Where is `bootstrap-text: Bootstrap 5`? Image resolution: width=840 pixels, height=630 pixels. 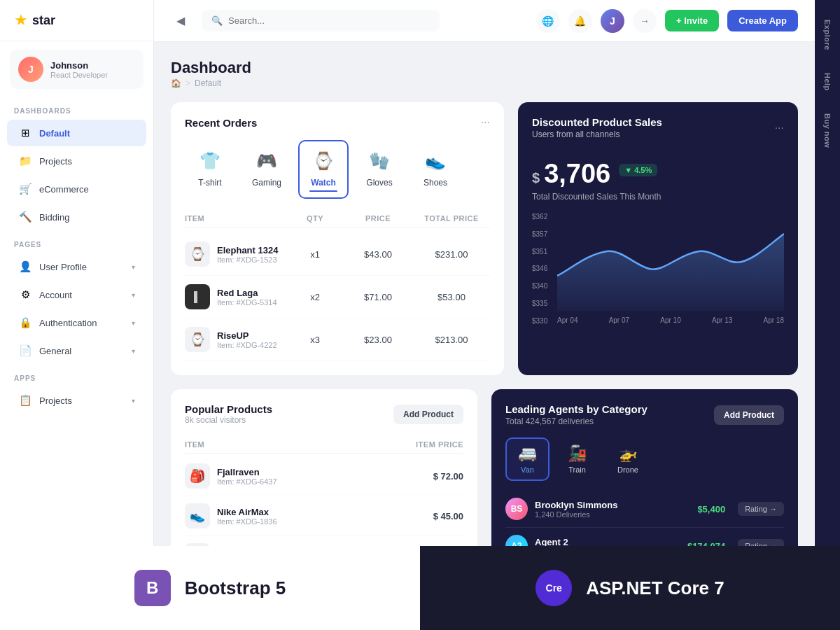 bootstrap-text: Bootstrap 5 is located at coordinates (235, 588).